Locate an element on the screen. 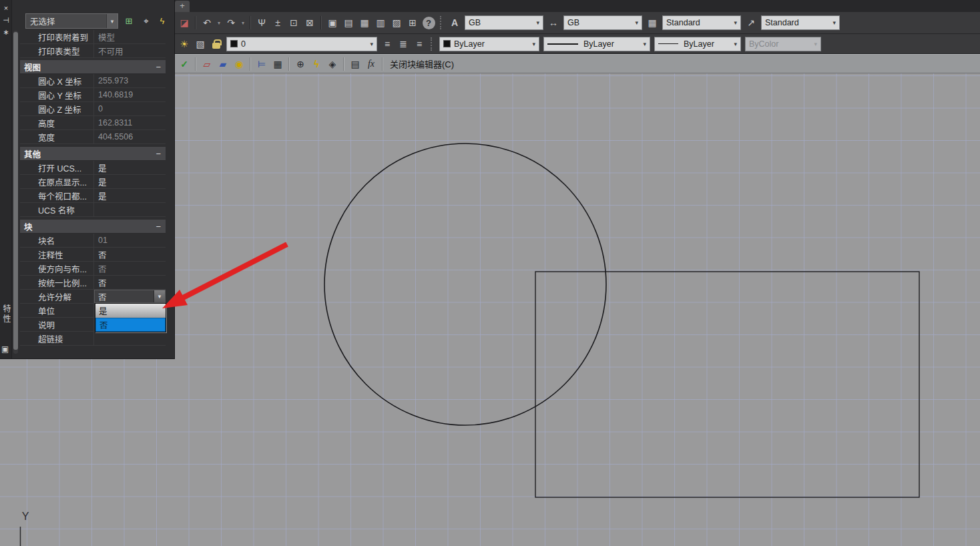 Image resolution: width=980 pixels, height=546 pixels. text-style-icon: A is located at coordinates (455, 23).